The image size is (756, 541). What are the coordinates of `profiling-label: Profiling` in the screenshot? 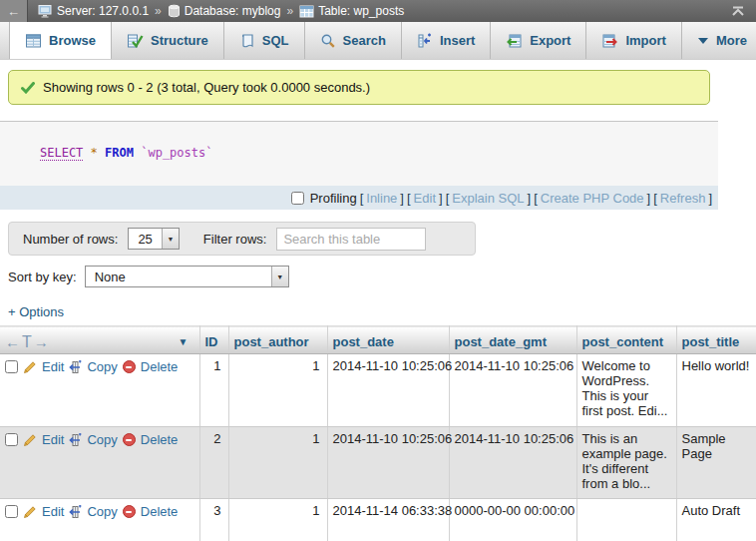 It's located at (333, 198).